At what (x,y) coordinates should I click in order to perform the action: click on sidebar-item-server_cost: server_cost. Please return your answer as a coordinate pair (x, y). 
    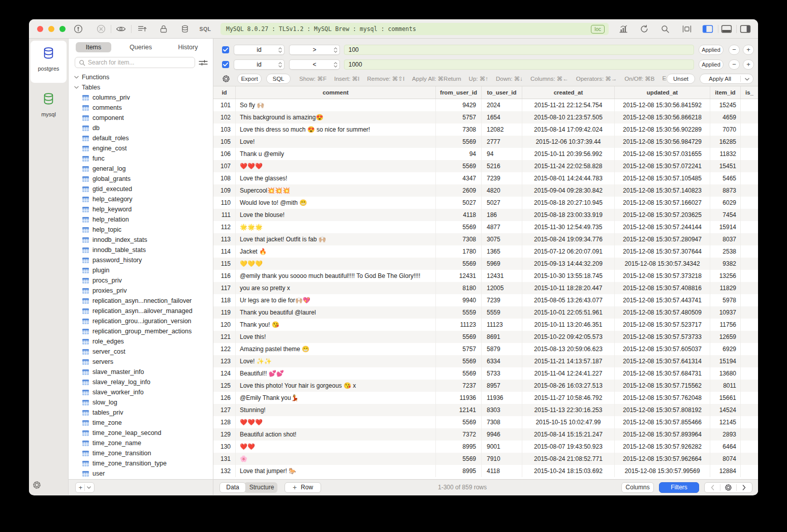
    Looking at the image, I should click on (141, 352).